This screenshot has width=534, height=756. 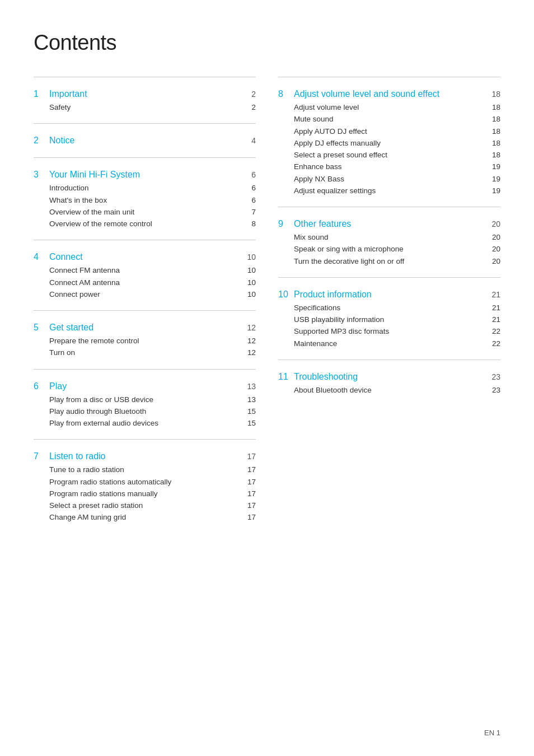 What do you see at coordinates (152, 494) in the screenshot?
I see `sub-item-row: Program radio stations manually17` at bounding box center [152, 494].